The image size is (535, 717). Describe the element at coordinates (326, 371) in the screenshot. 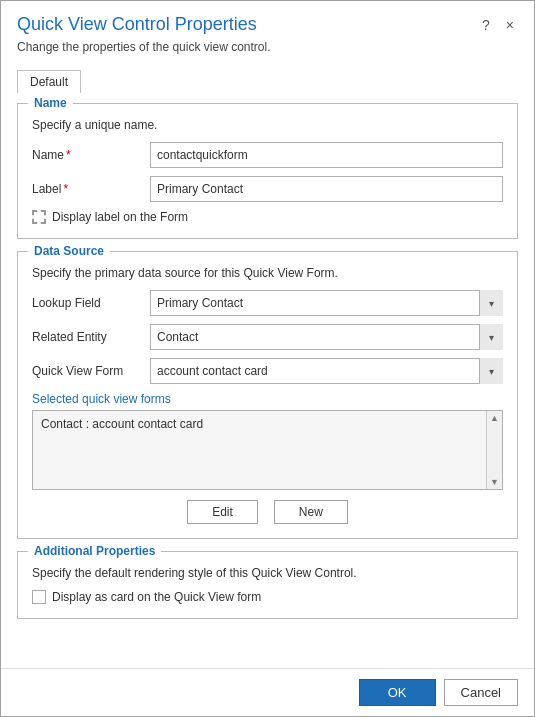

I see `quickview-select-wrapper: account contact card ▾` at that location.